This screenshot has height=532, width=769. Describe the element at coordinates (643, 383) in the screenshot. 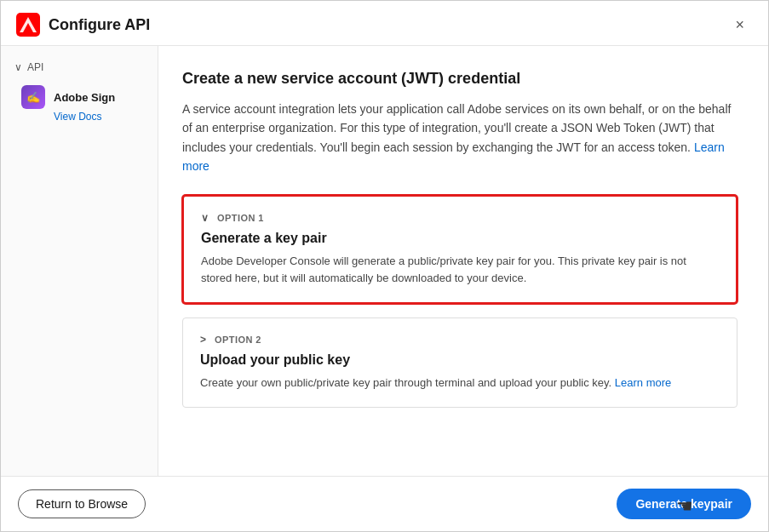

I see `option2-learn-more-link: Learn more` at that location.